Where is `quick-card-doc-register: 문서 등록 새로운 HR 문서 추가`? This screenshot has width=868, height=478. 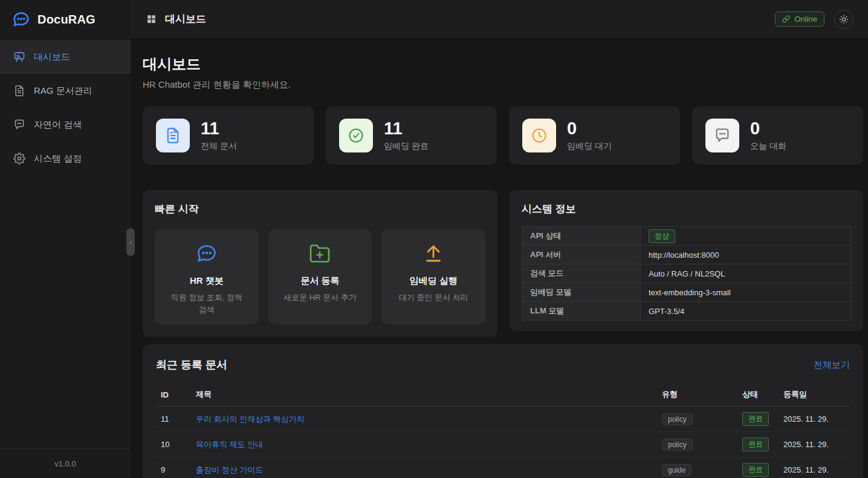
quick-card-doc-register: 문서 등록 새로운 HR 문서 추가 is located at coordinates (320, 277).